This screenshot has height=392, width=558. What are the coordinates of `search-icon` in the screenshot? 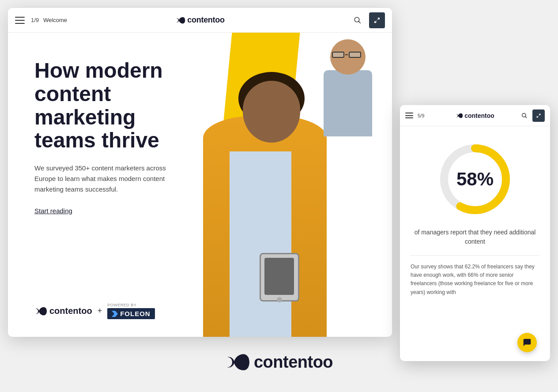 It's located at (358, 20).